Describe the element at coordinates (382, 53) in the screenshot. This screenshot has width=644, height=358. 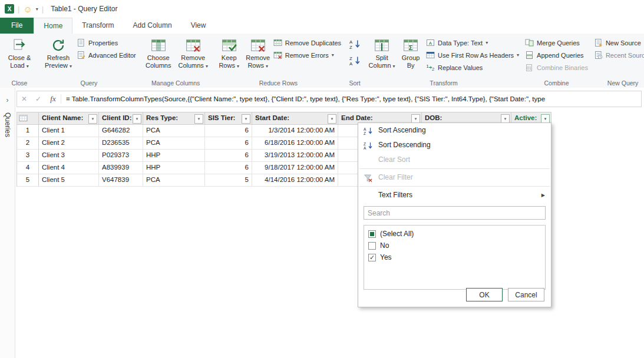
I see `split-column-button: SplitColumn ▾` at that location.